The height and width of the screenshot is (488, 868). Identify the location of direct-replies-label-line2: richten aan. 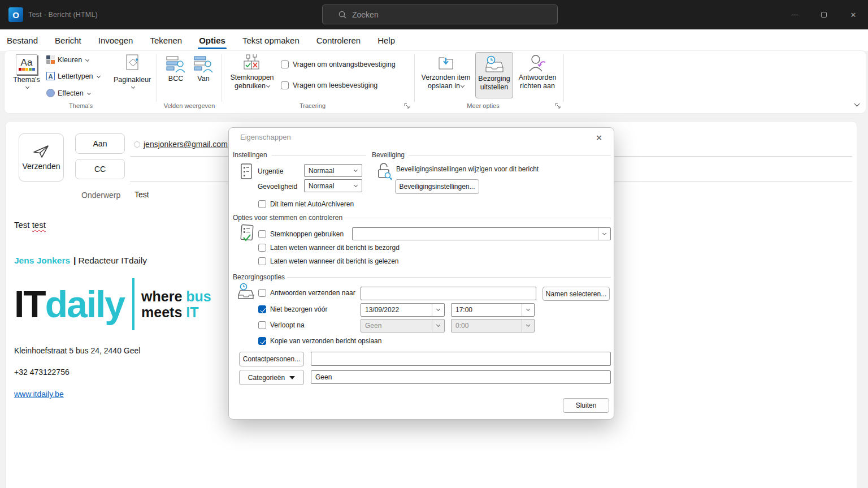
(537, 86).